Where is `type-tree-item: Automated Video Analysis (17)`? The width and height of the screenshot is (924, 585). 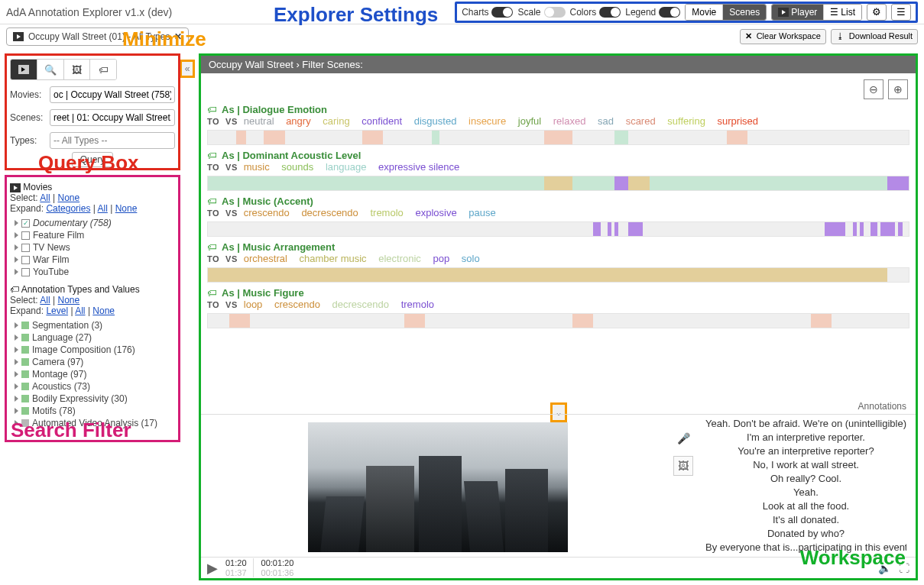
type-tree-item: Automated Video Analysis (17) is located at coordinates (92, 423).